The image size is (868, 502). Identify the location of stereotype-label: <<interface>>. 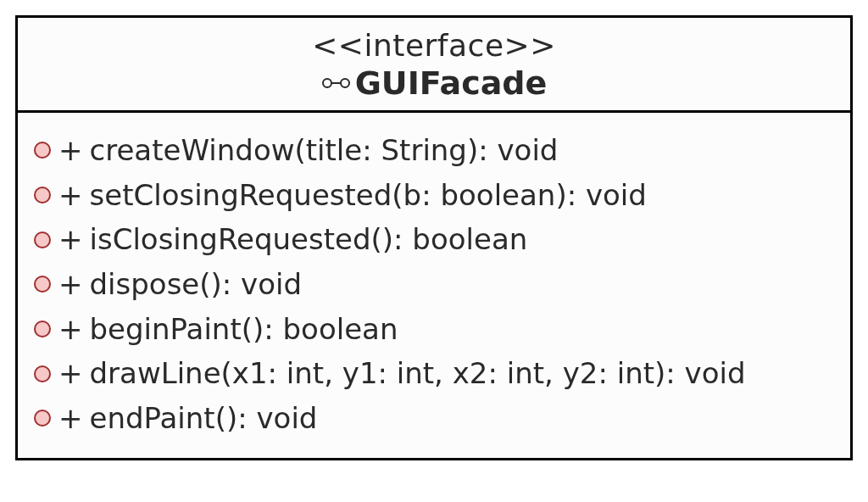
(434, 46).